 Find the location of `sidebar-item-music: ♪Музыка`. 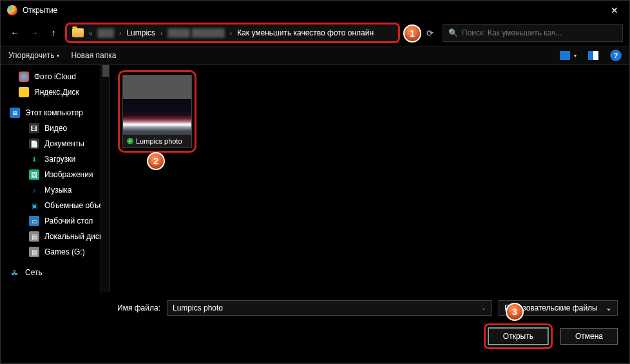

sidebar-item-music: ♪Музыка is located at coordinates (55, 190).